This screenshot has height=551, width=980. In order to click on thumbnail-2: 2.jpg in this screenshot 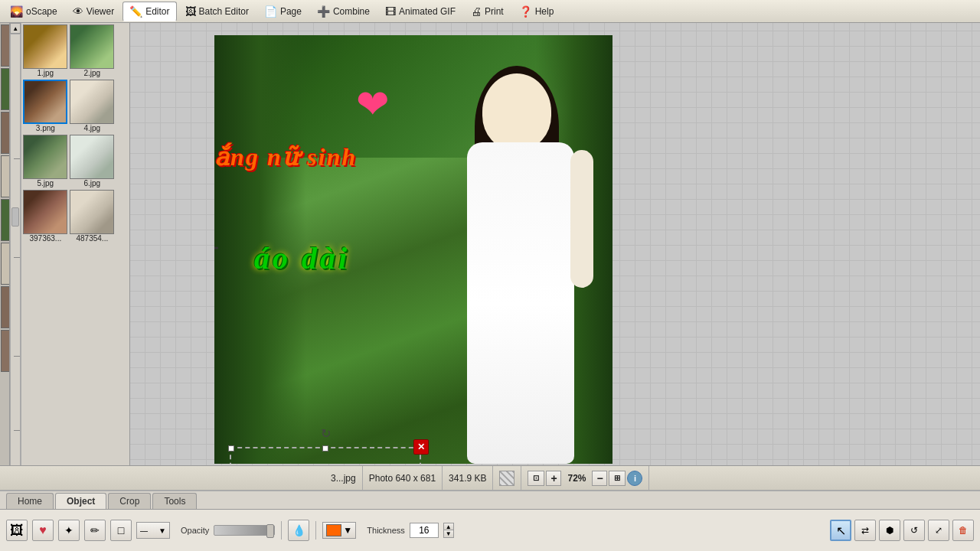, I will do `click(92, 51)`.